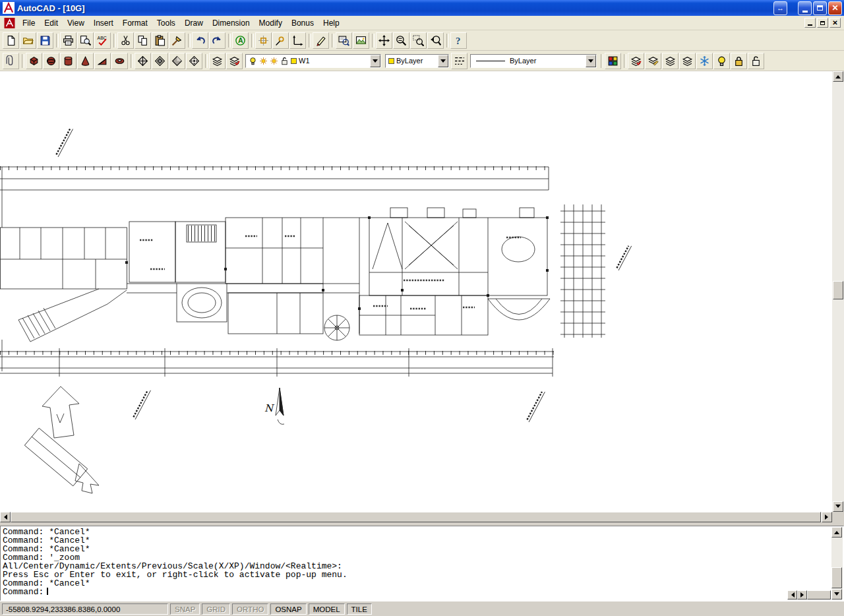  What do you see at coordinates (86, 41) in the screenshot?
I see `print-preview-button` at bounding box center [86, 41].